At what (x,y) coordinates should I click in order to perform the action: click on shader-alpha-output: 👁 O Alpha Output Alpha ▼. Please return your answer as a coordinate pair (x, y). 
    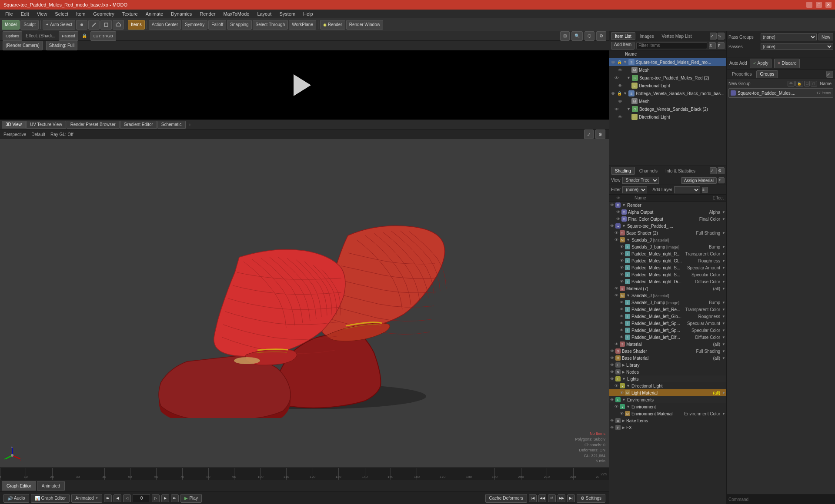
    Looking at the image, I should click on (668, 212).